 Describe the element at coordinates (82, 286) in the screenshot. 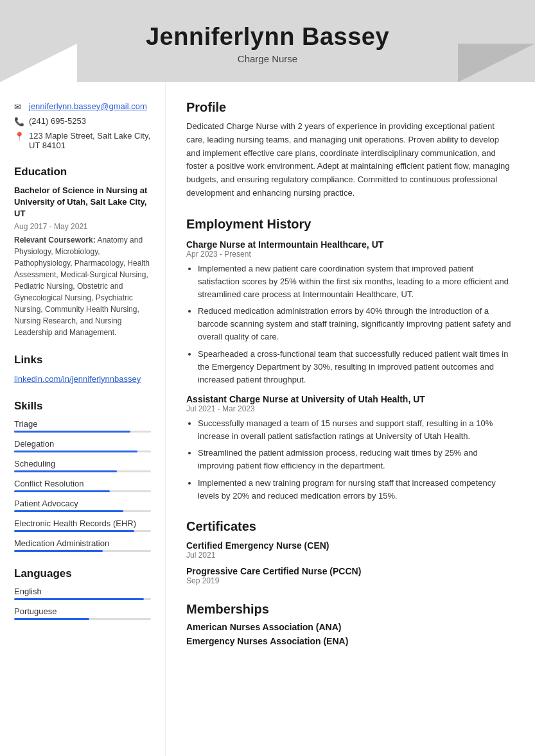

I see `edu-coursework: Relevant Coursework: Anatomy and Physiol…` at that location.